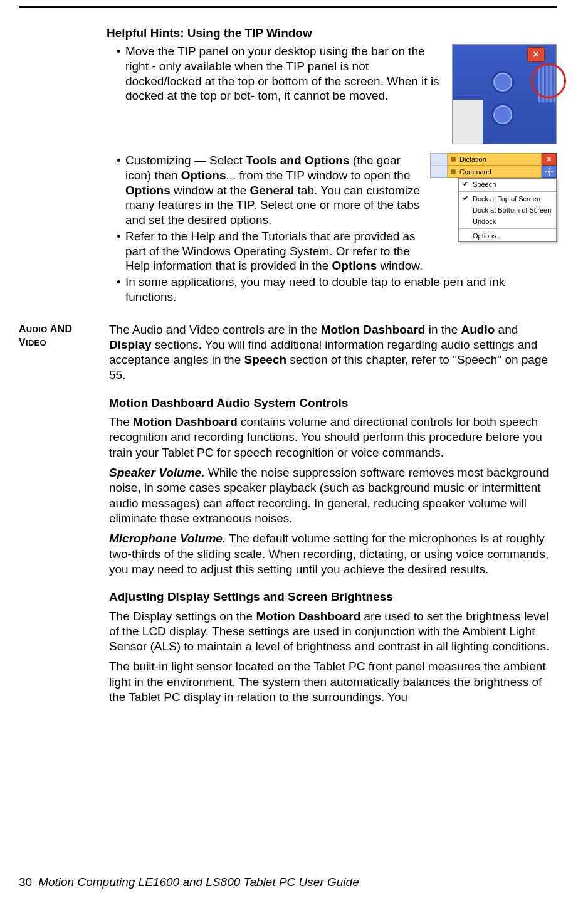 The image size is (588, 903). What do you see at coordinates (277, 74) in the screenshot?
I see `bullet-item: • Move the TIP panel on your desktop usi…` at bounding box center [277, 74].